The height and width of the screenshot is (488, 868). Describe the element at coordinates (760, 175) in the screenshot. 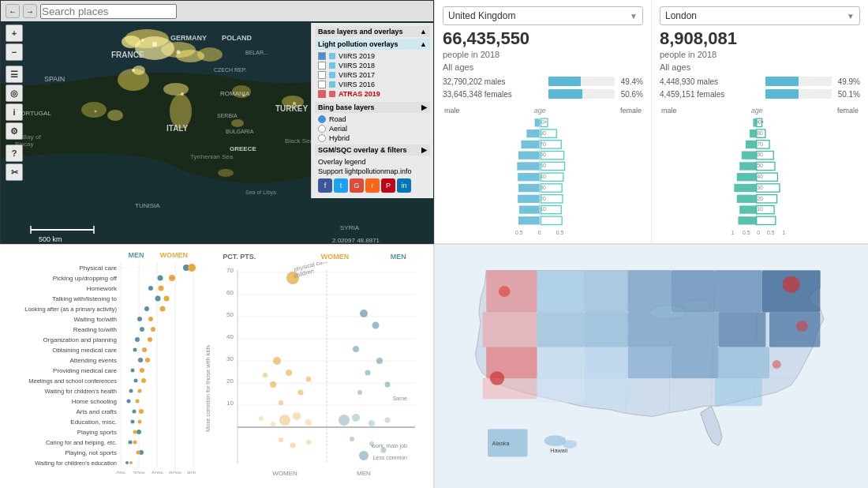

I see `london-pyramid-svg: 90+ 80 70 60 50 40 30 20 10` at that location.